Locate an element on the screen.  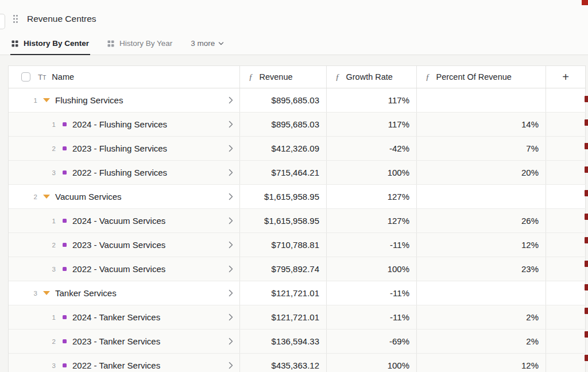
name-cell: 2 Vacuum Services is located at coordinates (124, 196).